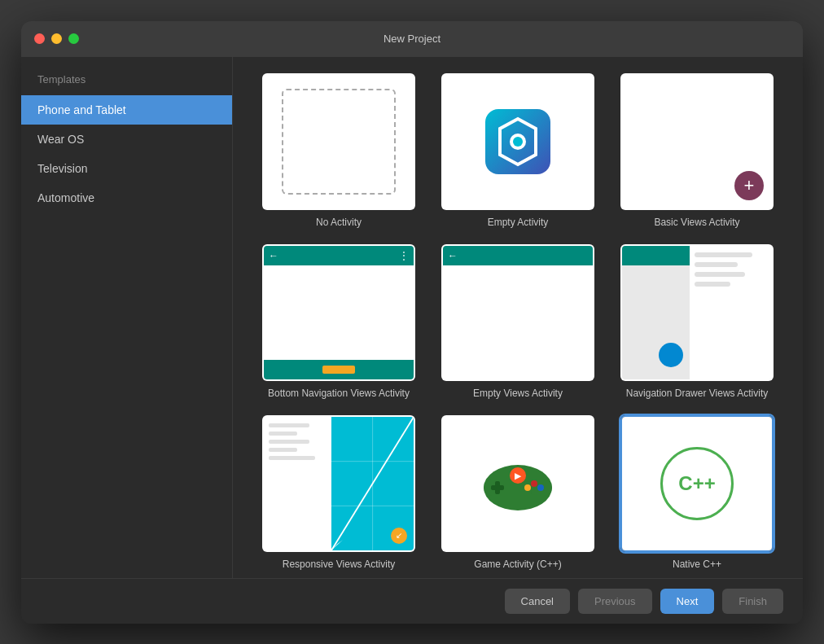 Image resolution: width=824 pixels, height=644 pixels. What do you see at coordinates (518, 484) in the screenshot?
I see `game-img: ▶` at bounding box center [518, 484].